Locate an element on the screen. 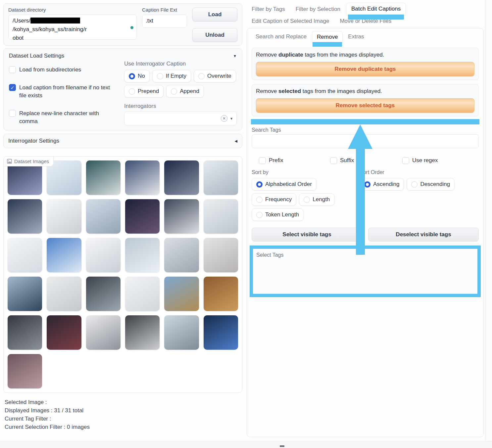 This screenshot has width=492, height=448. sub-tab: Extras is located at coordinates (356, 37).